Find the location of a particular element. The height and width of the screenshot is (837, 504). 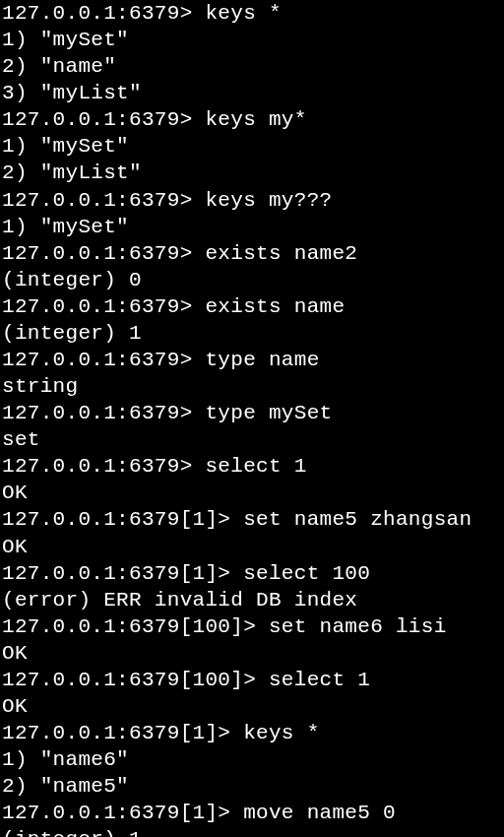

terminal-line: 127.0.0.1:6379> type name is located at coordinates (252, 360).